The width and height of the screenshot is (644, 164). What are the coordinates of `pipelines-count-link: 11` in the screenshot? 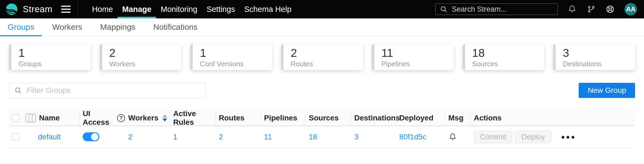 It's located at (268, 137).